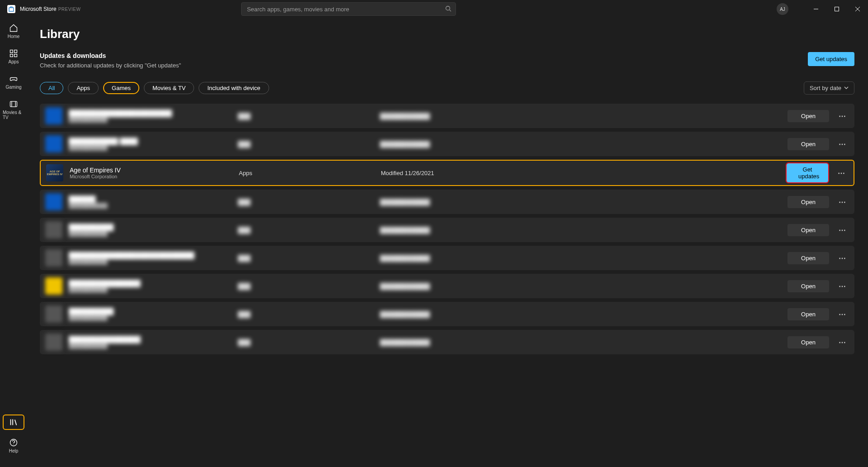 The image size is (868, 467). Describe the element at coordinates (807, 173) in the screenshot. I see `row-get-updates-button: Get updates` at that location.